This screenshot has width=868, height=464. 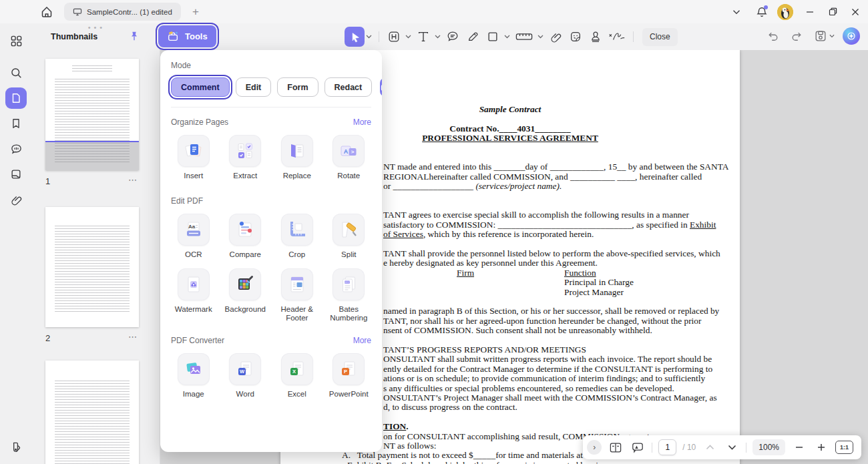 I want to click on sidebar-item-bookmarks, so click(x=16, y=124).